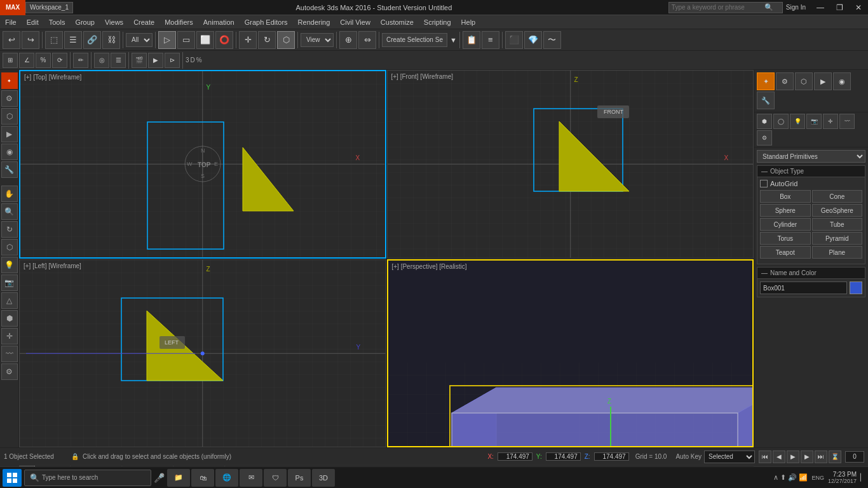  What do you see at coordinates (766, 100) in the screenshot?
I see `tab-utilities: 🔧` at bounding box center [766, 100].